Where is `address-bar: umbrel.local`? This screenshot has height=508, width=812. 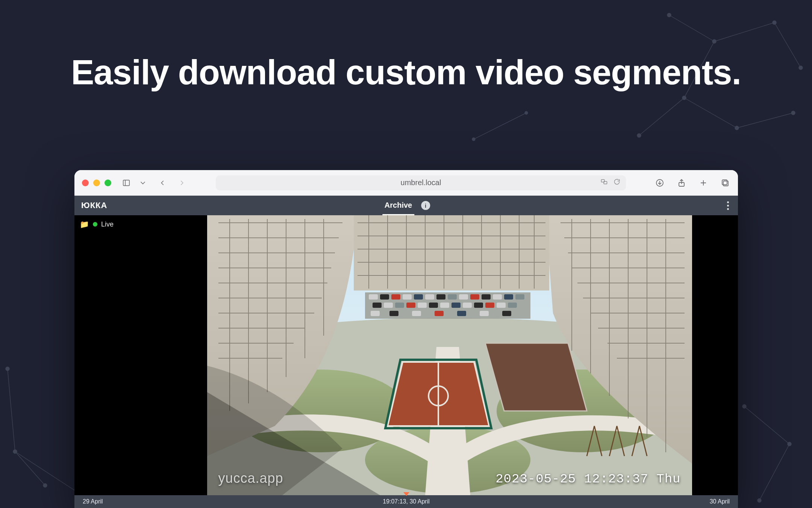
address-bar: umbrel.local is located at coordinates (421, 183).